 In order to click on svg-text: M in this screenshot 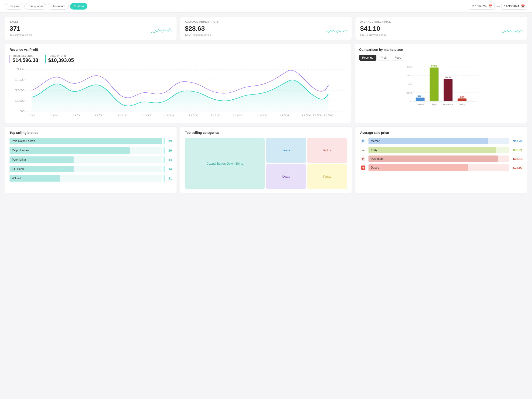, I will do `click(363, 141)`.